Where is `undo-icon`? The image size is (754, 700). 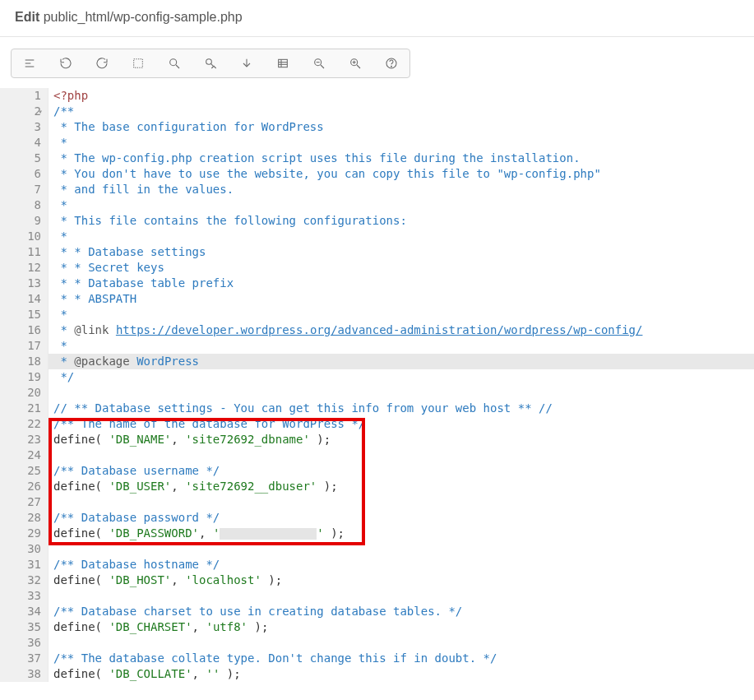
undo-icon is located at coordinates (66, 63).